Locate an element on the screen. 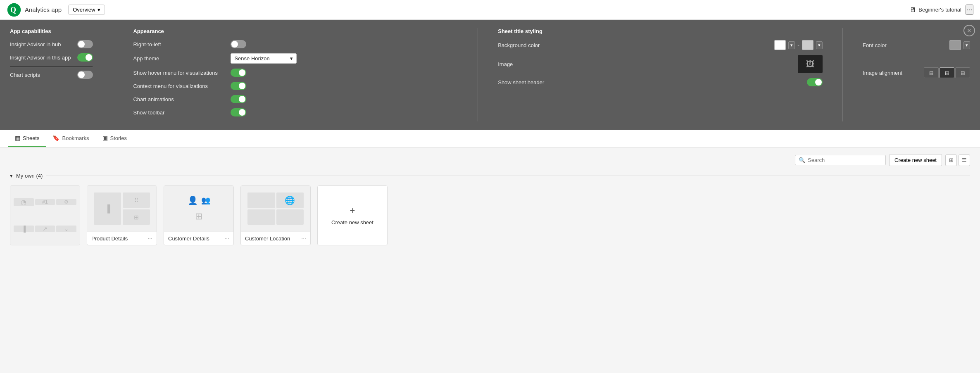 The height and width of the screenshot is (373, 980). align-left-button: ▤ is located at coordinates (931, 73).